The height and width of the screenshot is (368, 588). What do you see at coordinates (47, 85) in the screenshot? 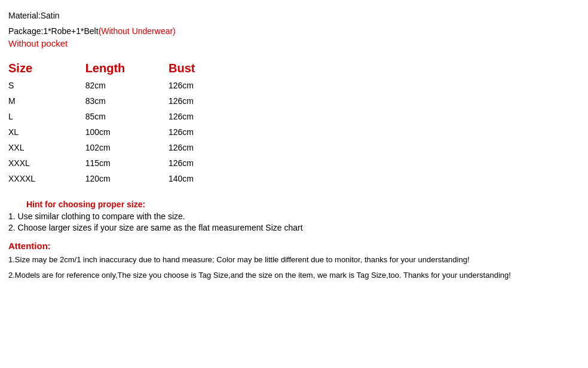
I see `table-cell: S` at bounding box center [47, 85].